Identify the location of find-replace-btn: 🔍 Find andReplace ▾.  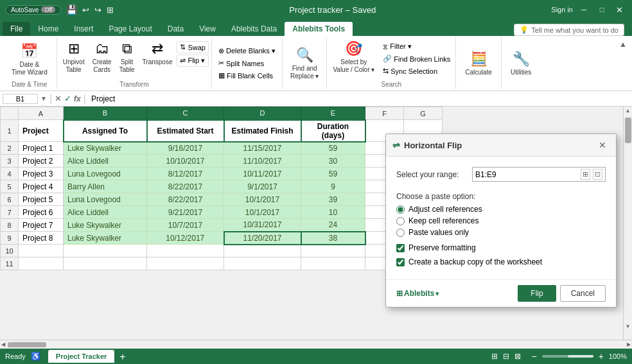
(304, 64).